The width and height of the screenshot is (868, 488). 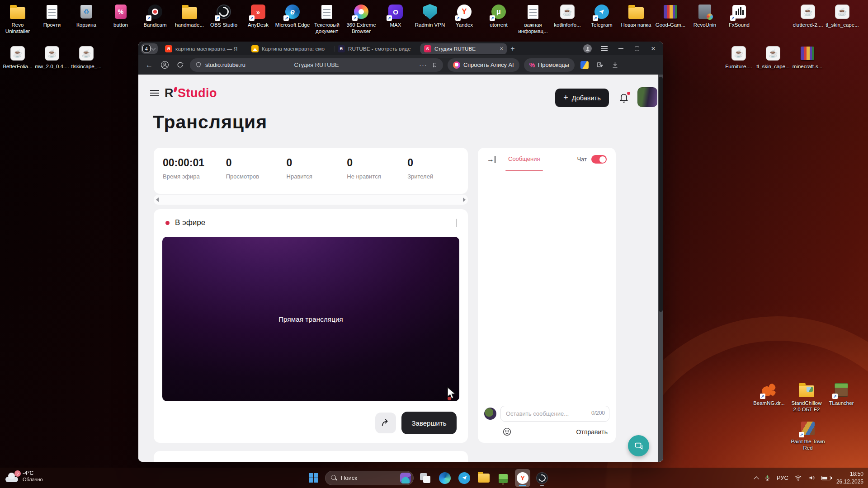 What do you see at coordinates (661, 194) in the screenshot?
I see `scrollbar-thumb` at bounding box center [661, 194].